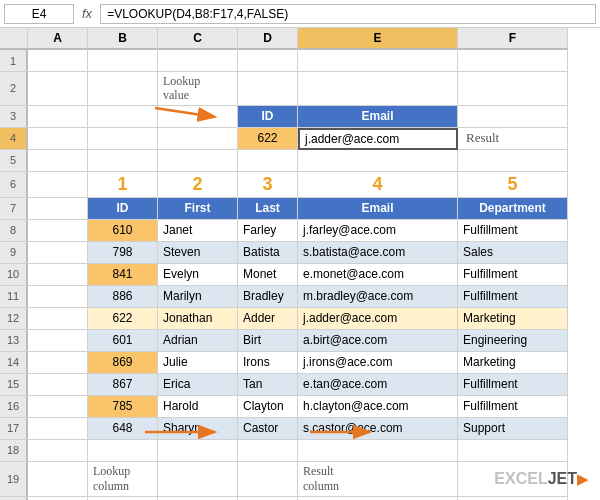 The height and width of the screenshot is (500, 600). What do you see at coordinates (58, 363) in the screenshot?
I see `r14-a` at bounding box center [58, 363].